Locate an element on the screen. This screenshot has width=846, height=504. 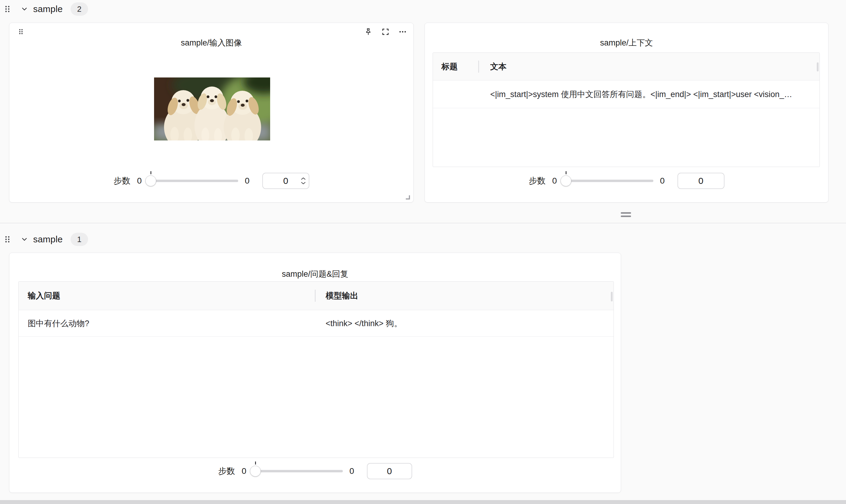
spinner-up-icon is located at coordinates (303, 179).